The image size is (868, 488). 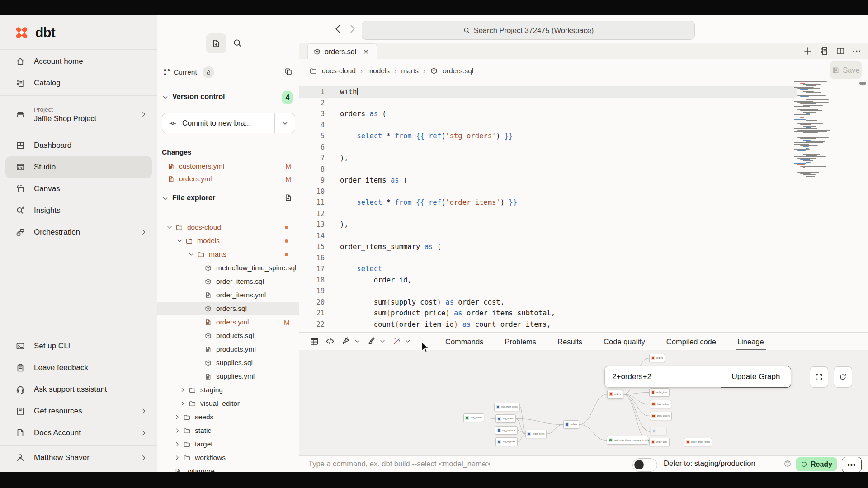 What do you see at coordinates (507, 407) in the screenshot?
I see `lineage-node-stg-order-items: stg_order_items` at bounding box center [507, 407].